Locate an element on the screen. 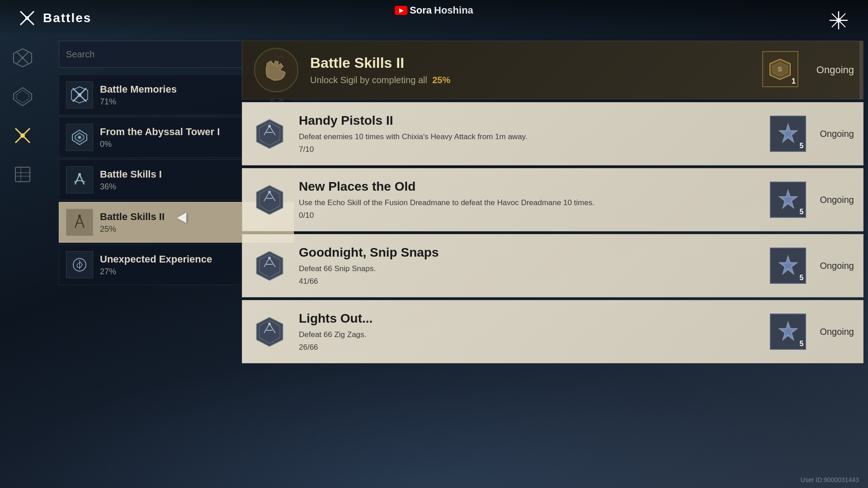 The image size is (868, 488). handy-pistols-2-reward-count: 5 is located at coordinates (801, 146).